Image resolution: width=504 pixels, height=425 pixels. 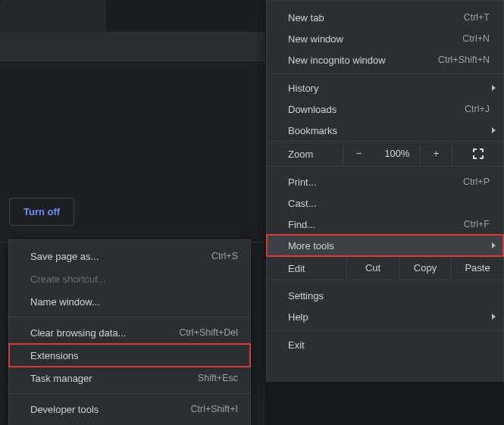 What do you see at coordinates (389, 245) in the screenshot?
I see `menu-label: More tools` at bounding box center [389, 245].